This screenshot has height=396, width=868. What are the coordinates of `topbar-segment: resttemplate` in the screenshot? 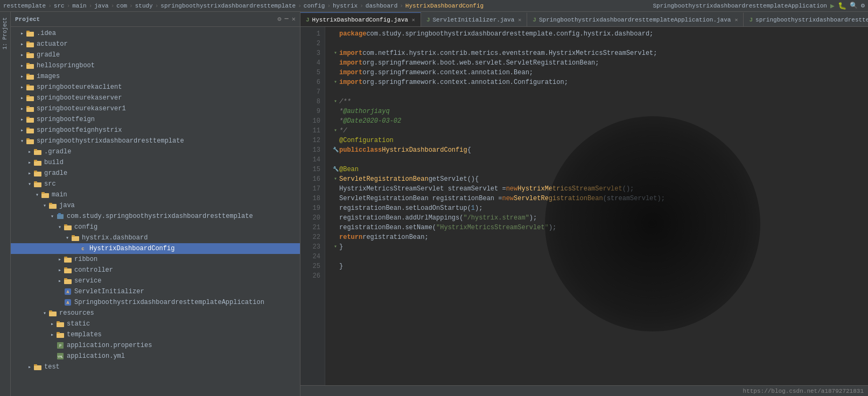 It's located at (25, 6).